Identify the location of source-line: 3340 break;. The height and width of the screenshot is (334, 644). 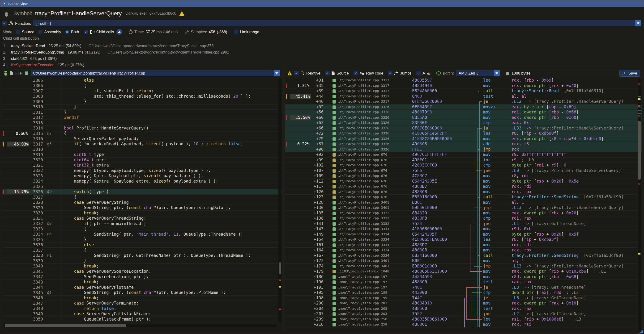
(142, 266).